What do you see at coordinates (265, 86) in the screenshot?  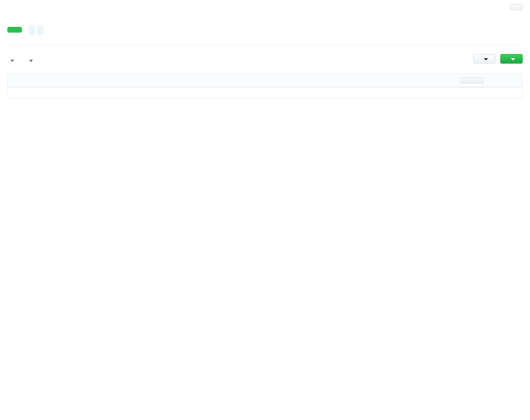 I see `file-diff-card` at bounding box center [265, 86].